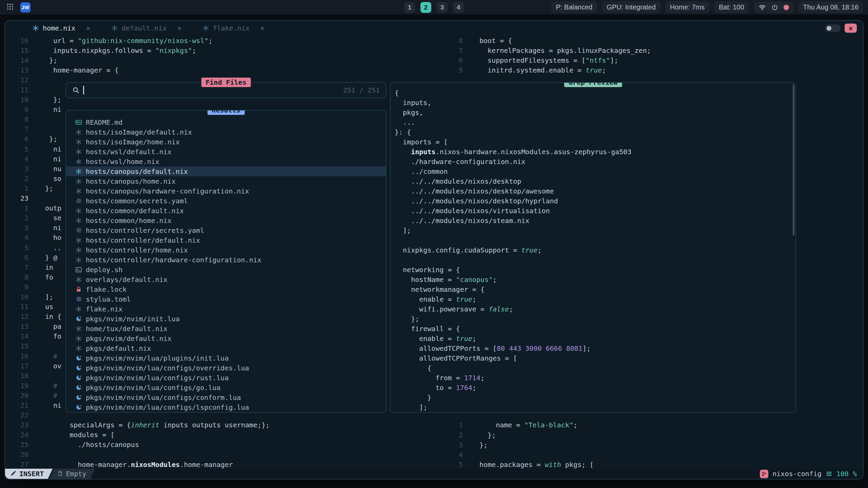  What do you see at coordinates (226, 191) in the screenshot?
I see `result-row: hosts/canopus/hardware-configuration.nix` at bounding box center [226, 191].